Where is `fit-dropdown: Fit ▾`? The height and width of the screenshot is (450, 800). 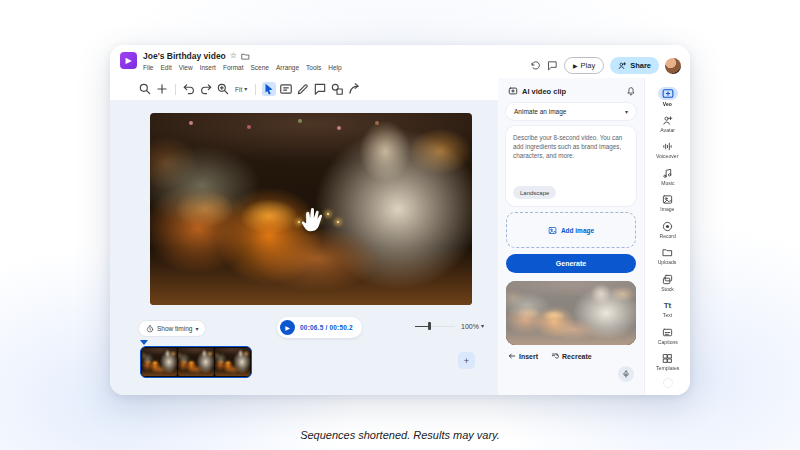
fit-dropdown: Fit ▾ is located at coordinates (241, 90).